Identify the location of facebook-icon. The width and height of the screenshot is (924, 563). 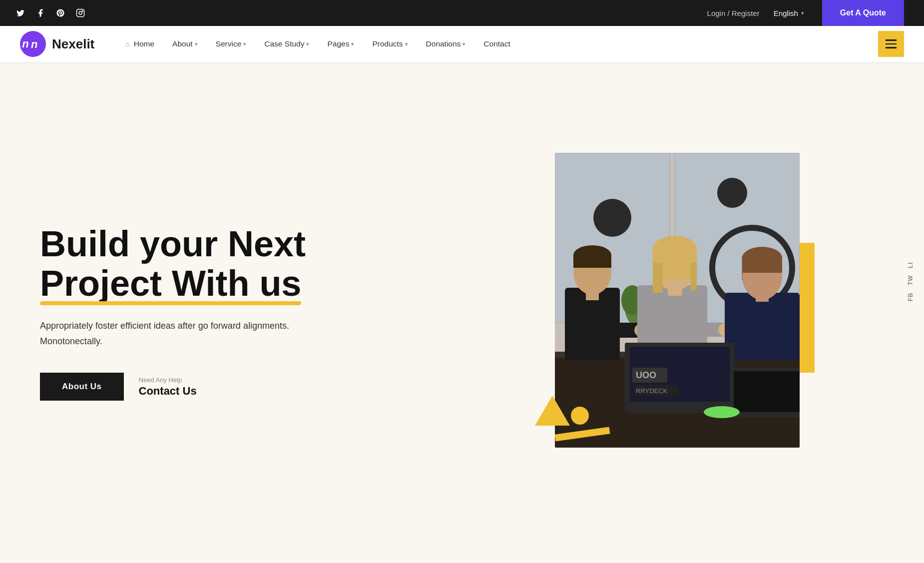
(40, 13).